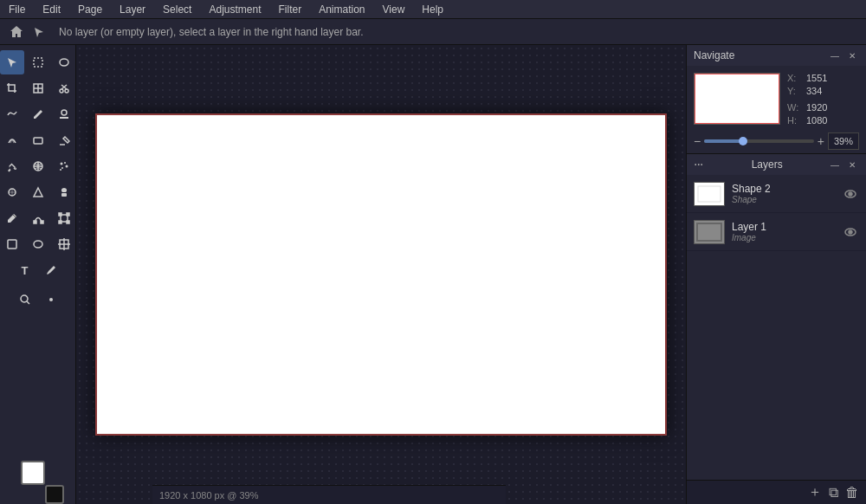 The height and width of the screenshot is (504, 866). I want to click on menu-help: Help, so click(433, 10).